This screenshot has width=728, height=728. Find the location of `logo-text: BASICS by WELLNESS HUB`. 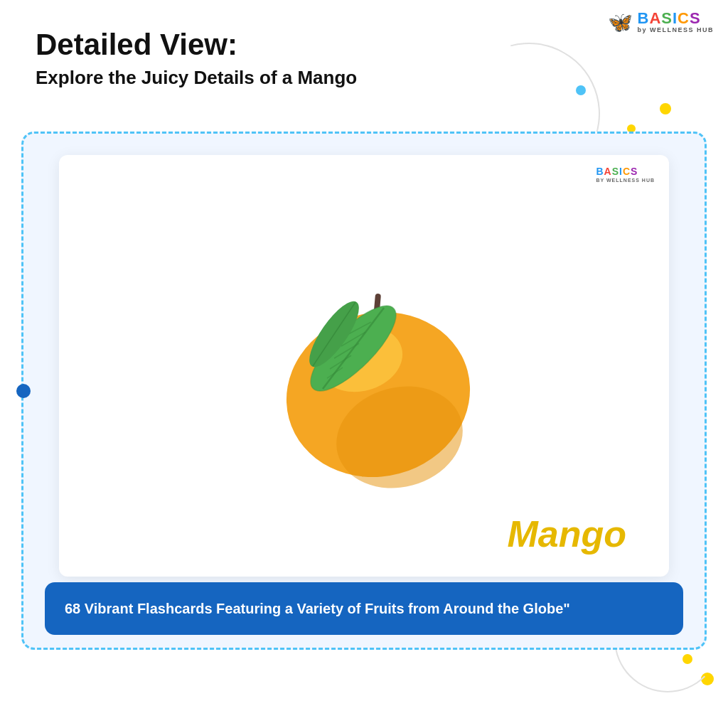

logo-text: BASICS by WELLNESS HUB is located at coordinates (675, 22).